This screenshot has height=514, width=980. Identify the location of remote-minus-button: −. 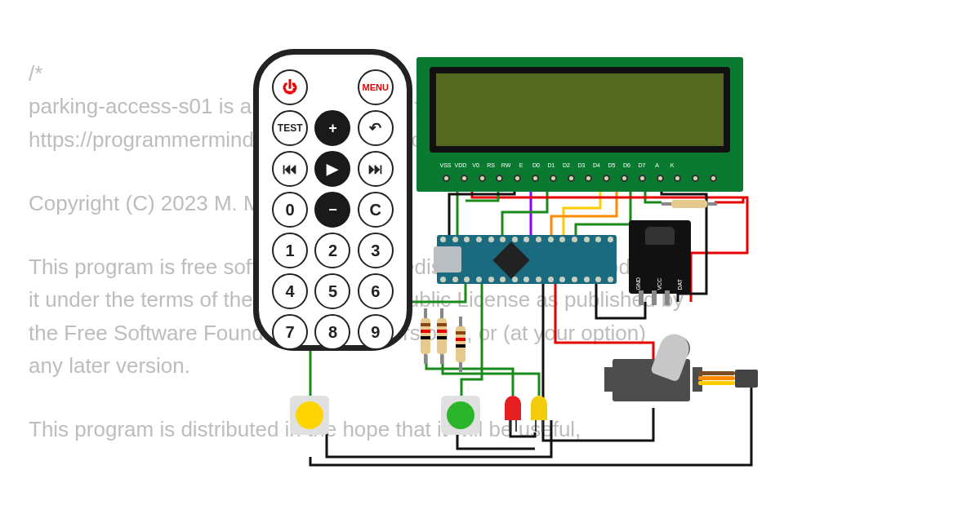
(332, 210).